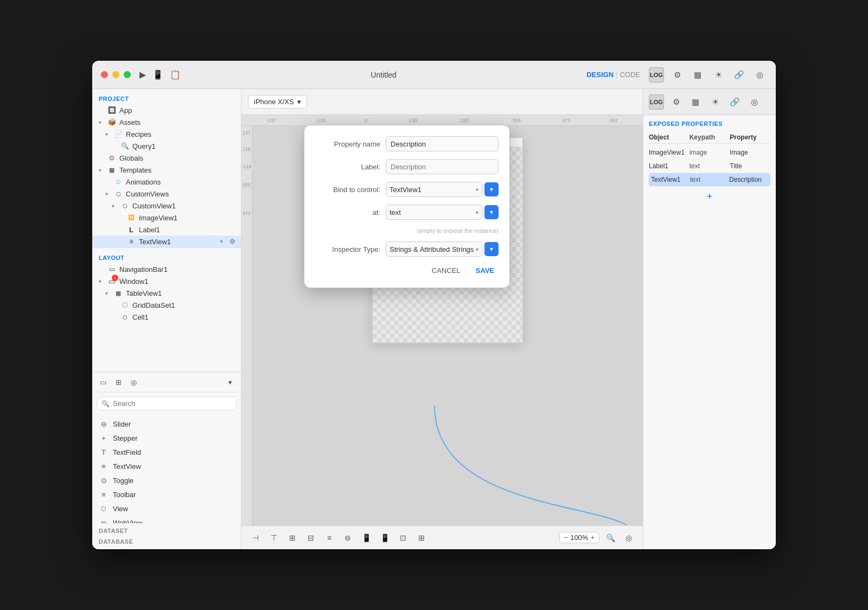 Image resolution: width=868 pixels, height=610 pixels. What do you see at coordinates (131, 242) in the screenshot?
I see `textview1-icon: ≡` at bounding box center [131, 242].